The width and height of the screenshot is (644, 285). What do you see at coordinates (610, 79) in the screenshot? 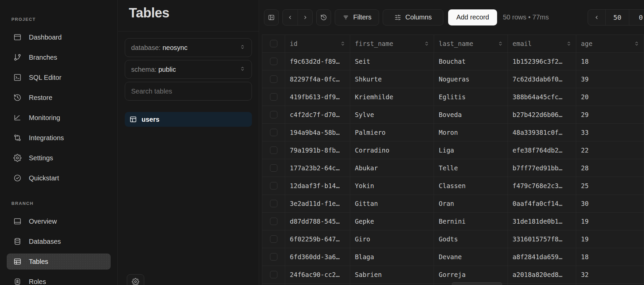
I see `cell-age: 39` at bounding box center [610, 79].